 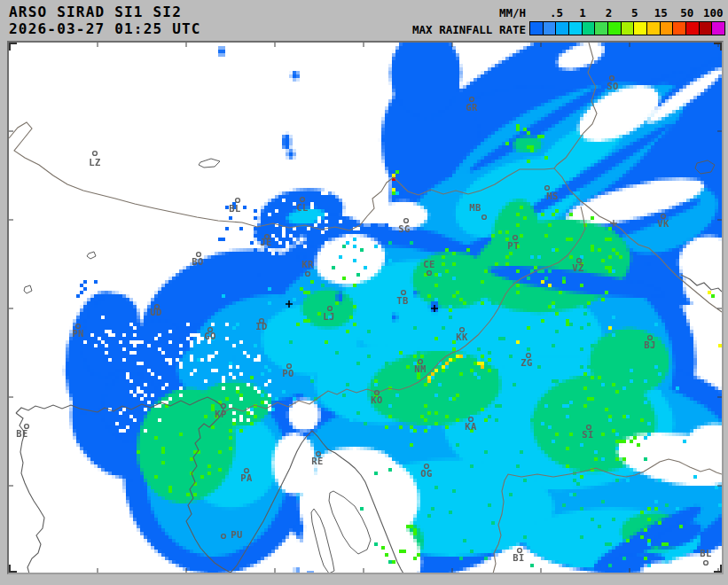 What do you see at coordinates (583, 12) in the screenshot?
I see `legend-tick-label: 1` at bounding box center [583, 12].